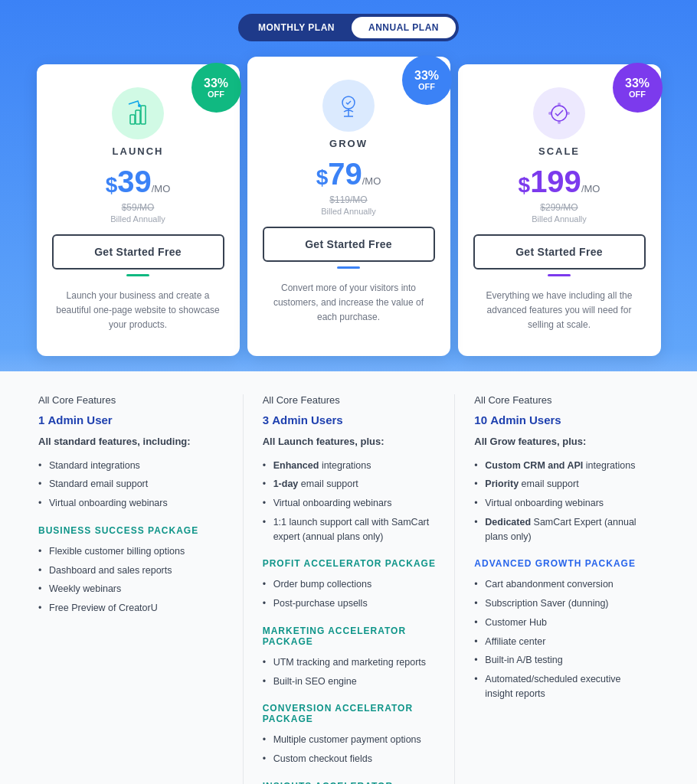  What do you see at coordinates (138, 182) in the screenshot?
I see `launch-plan-price: $39/MO` at bounding box center [138, 182].